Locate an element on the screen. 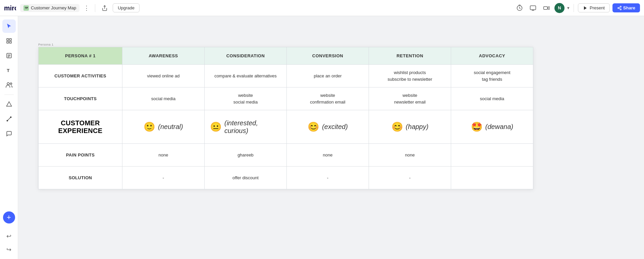  add-button: + is located at coordinates (9, 217).